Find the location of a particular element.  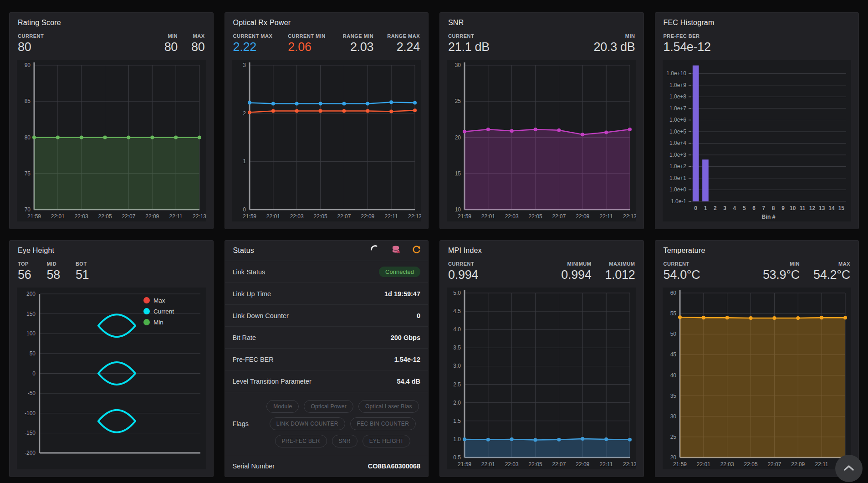

stat: TOP56 is located at coordinates (25, 272).